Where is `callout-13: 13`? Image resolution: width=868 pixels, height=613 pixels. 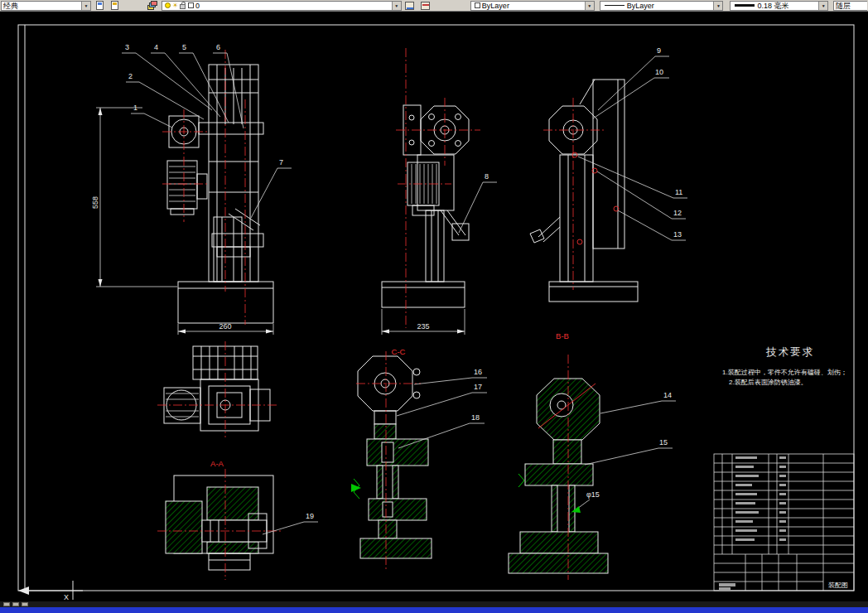 callout-13: 13 is located at coordinates (678, 234).